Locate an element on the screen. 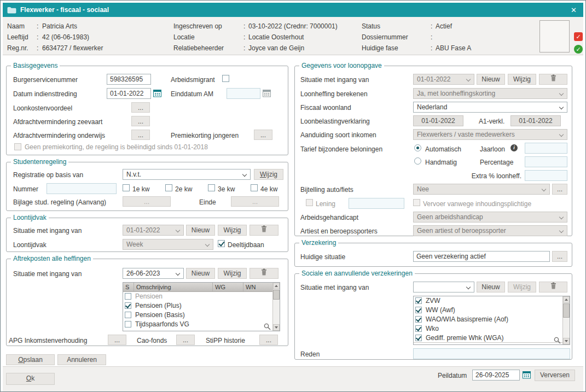 This screenshot has width=586, height=392. afdrachtvermindering-zeevaart-button: ... is located at coordinates (141, 121).